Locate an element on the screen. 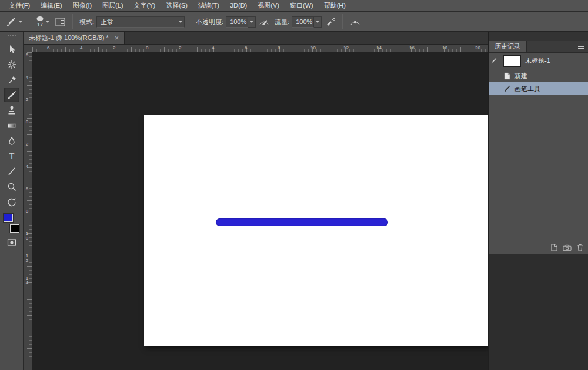 Image resolution: width=588 pixels, height=370 pixels. menu-item-5: 选择(S) is located at coordinates (176, 6).